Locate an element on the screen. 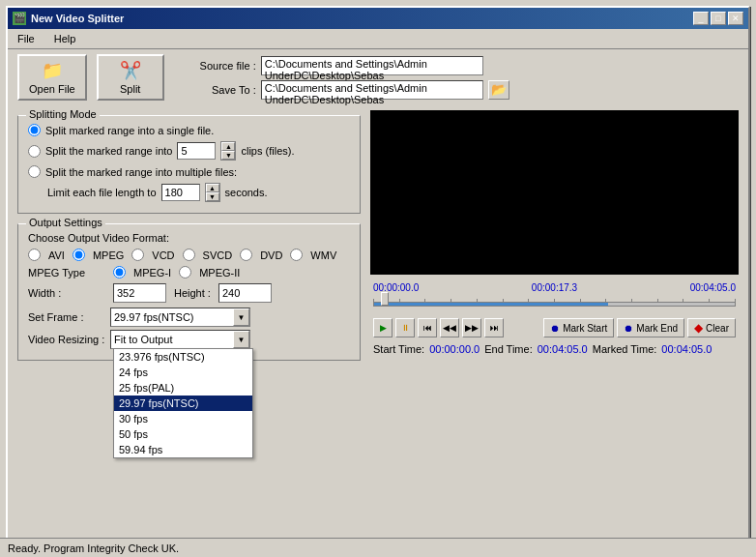 The height and width of the screenshot is (557, 756). format-svcd-radio is located at coordinates (189, 255).